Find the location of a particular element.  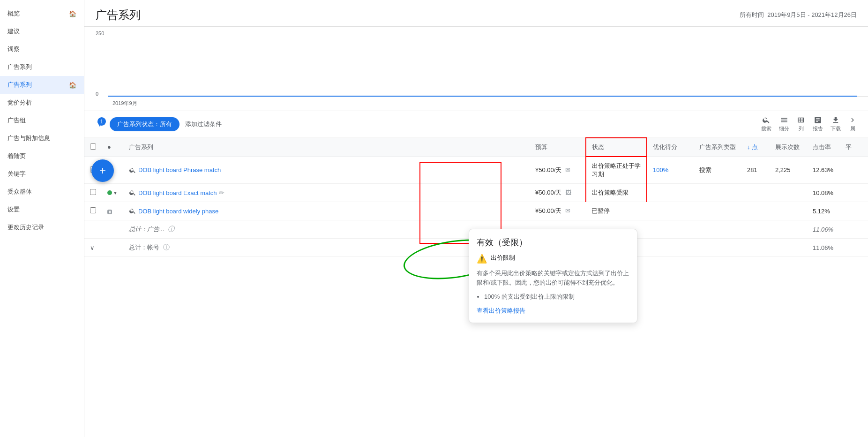

sidebar-item-auction: 竞价分析 is located at coordinates (42, 103).